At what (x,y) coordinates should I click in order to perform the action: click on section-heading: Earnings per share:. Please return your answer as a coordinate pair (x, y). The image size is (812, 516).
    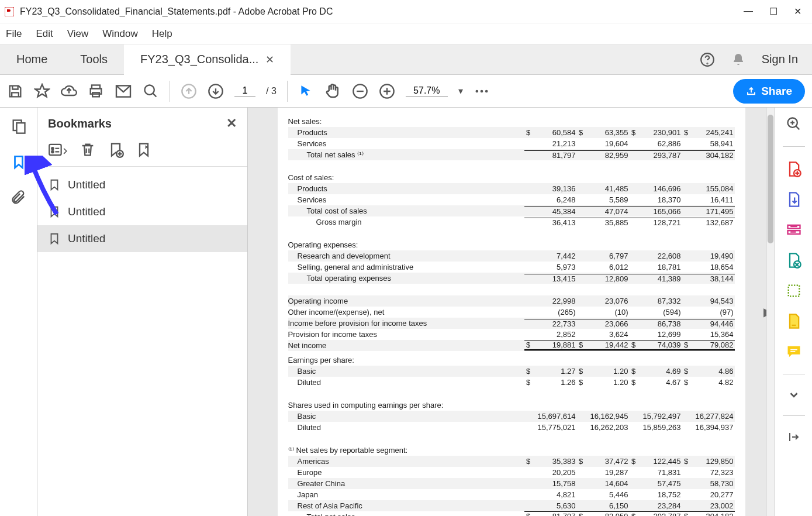
    Looking at the image, I should click on (512, 360).